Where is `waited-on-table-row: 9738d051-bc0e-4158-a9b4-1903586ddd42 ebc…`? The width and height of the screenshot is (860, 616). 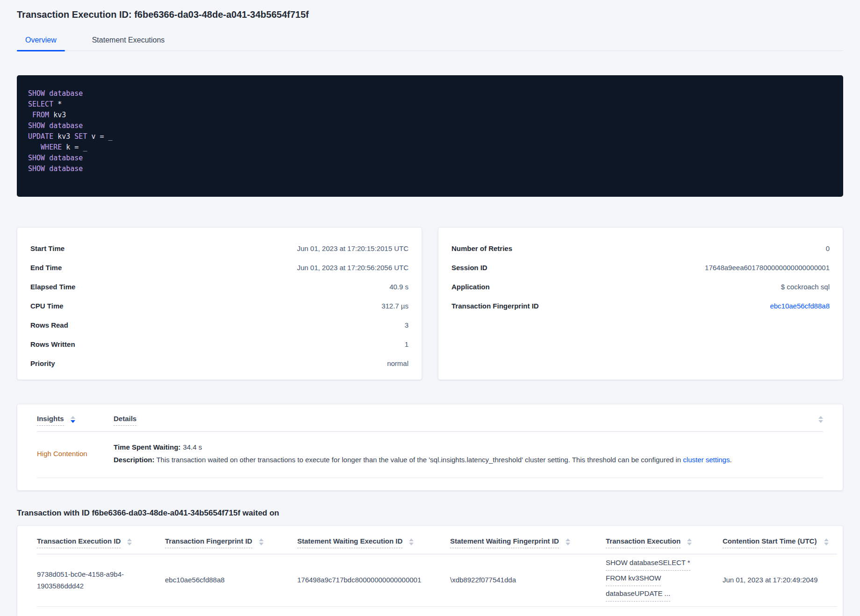
waited-on-table-row: 9738d051-bc0e-4158-a9b4-1903586ddd42 ebc… is located at coordinates (437, 580).